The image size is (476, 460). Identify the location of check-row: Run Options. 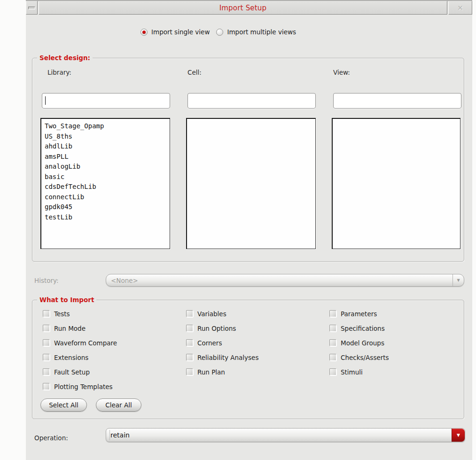
(222, 328).